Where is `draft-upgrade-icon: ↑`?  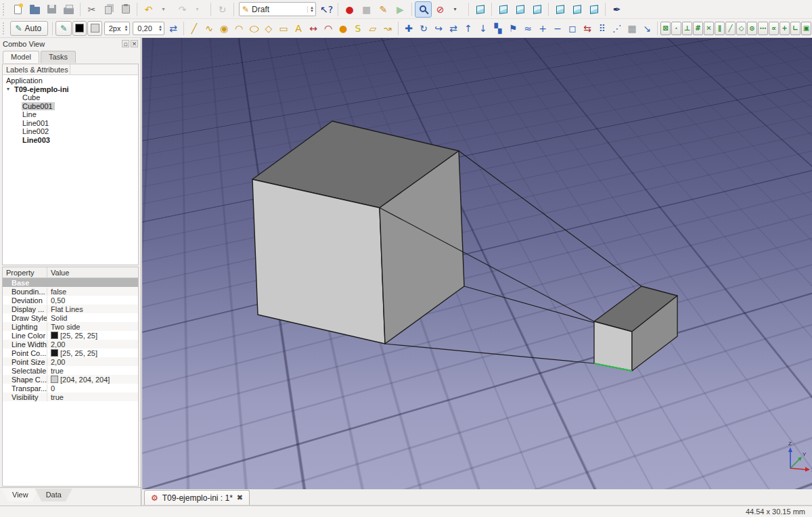 draft-upgrade-icon: ↑ is located at coordinates (468, 28).